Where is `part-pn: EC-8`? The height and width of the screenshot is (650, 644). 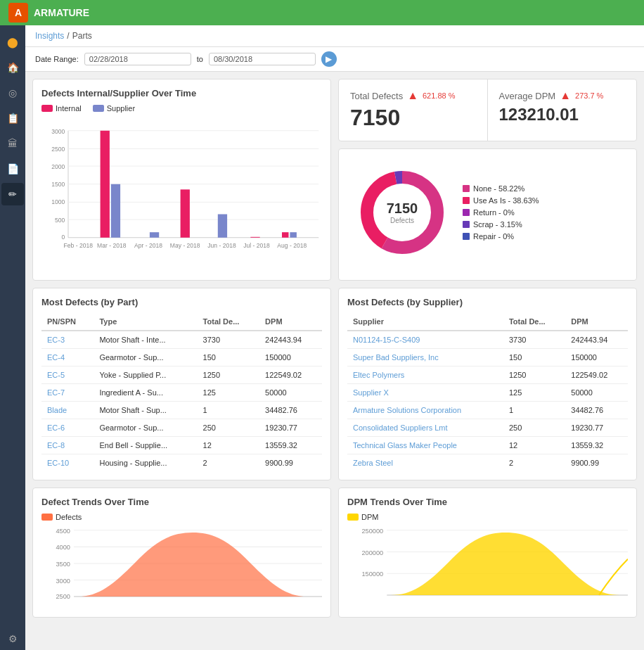 part-pn: EC-8 is located at coordinates (67, 446).